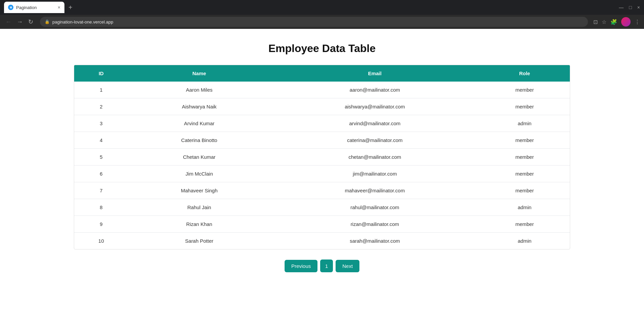  Describe the element at coordinates (322, 124) in the screenshot. I see `table-row: 3Arvind Kumararvind@mailinator.comadmin` at that location.